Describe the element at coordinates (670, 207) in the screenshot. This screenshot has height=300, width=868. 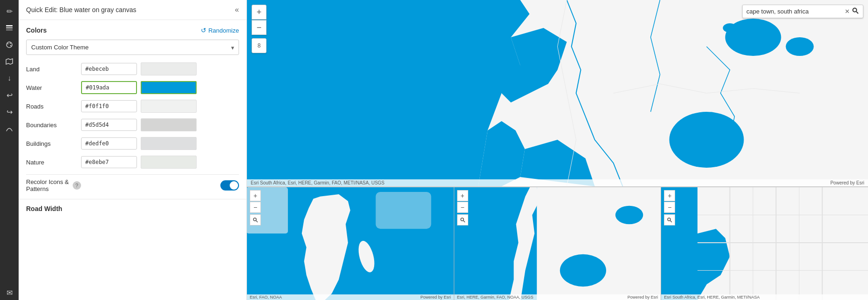
I see `thumb-3-zoom-out: −` at that location.